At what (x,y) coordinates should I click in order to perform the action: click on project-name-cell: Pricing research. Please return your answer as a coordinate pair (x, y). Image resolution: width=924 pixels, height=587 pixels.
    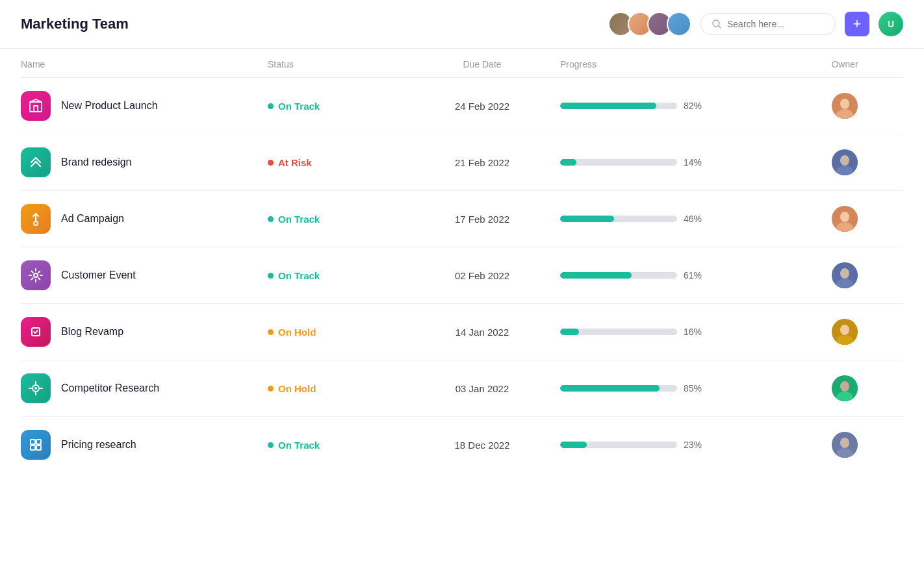
    Looking at the image, I should click on (144, 445).